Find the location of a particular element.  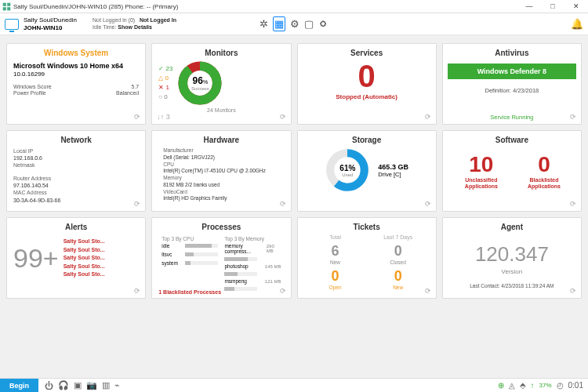

storage-donut: 61% Used is located at coordinates (347, 170).